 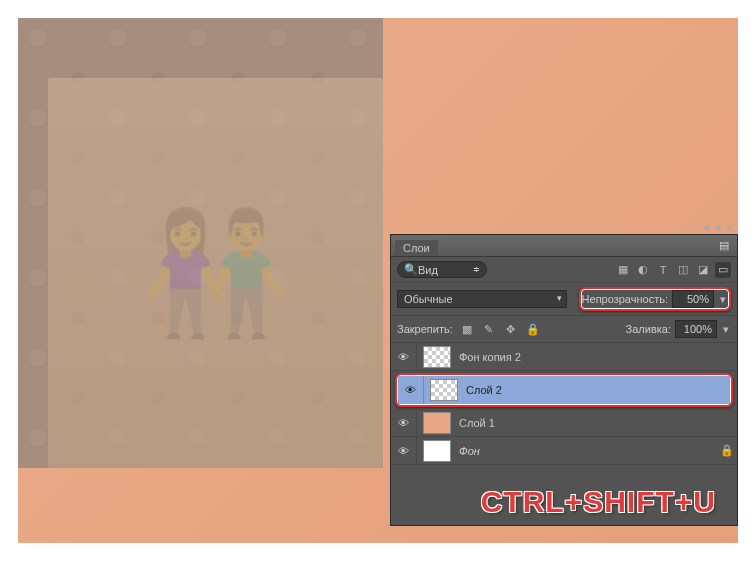 I want to click on opacity-input, so click(x=693, y=299).